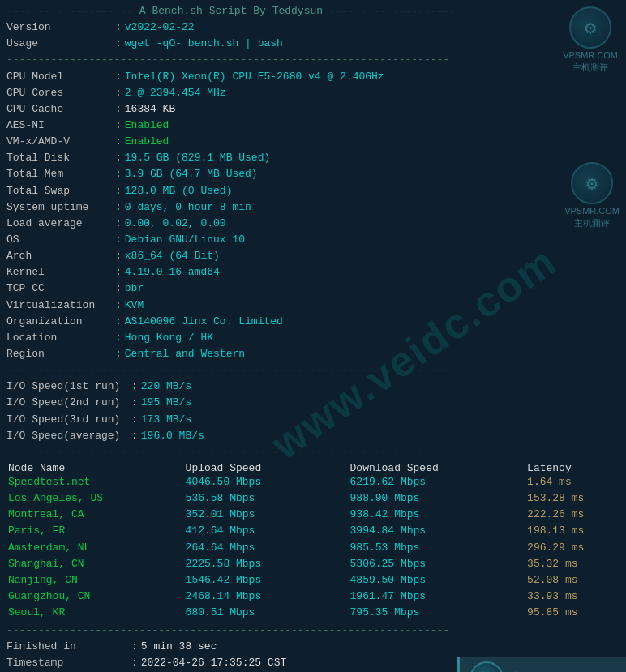  I want to click on table-row: Paris, FR412.64 Mbps3994.84 Mbps198.13 m…, so click(313, 531).